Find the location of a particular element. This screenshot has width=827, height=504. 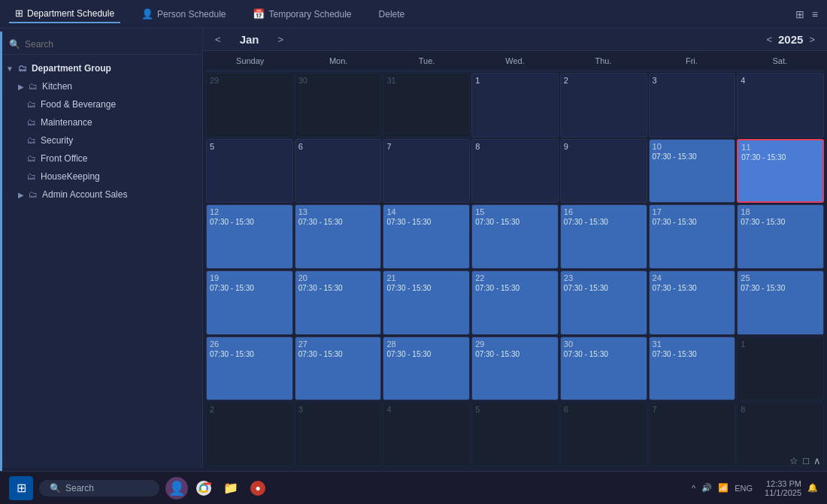

calendar-week-2: 1207:30 - 15:301307:30 - 15:301407:30 - … is located at coordinates (515, 237).